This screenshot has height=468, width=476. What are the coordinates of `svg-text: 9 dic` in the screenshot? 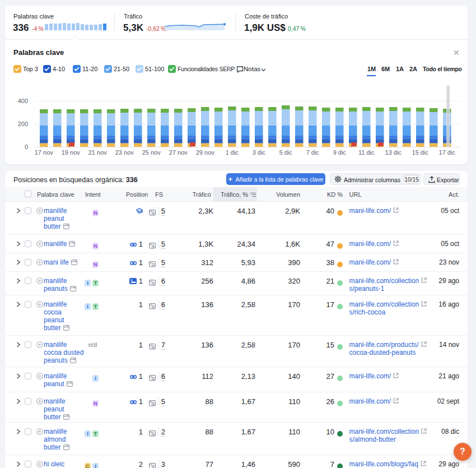 It's located at (340, 152).